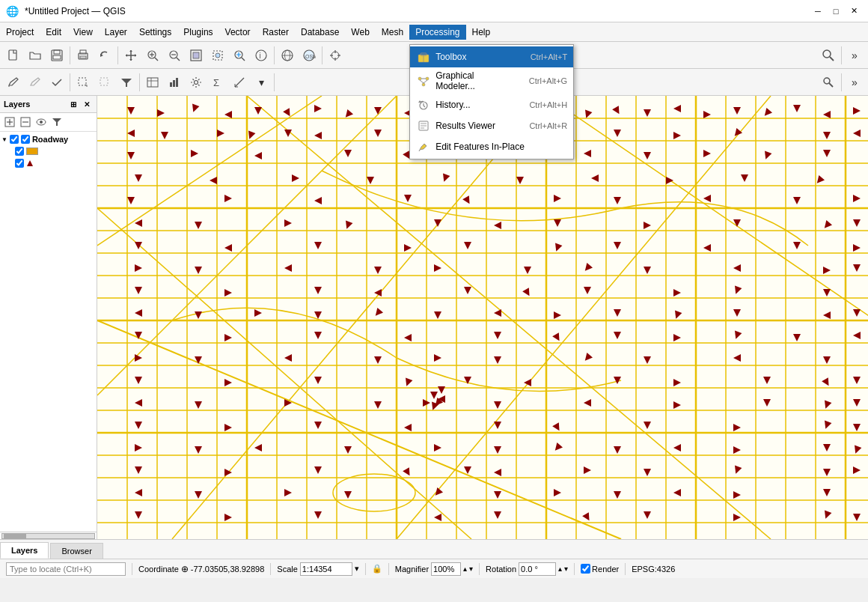  Describe the element at coordinates (320, 31) in the screenshot. I see `menu-database: Database` at that location.